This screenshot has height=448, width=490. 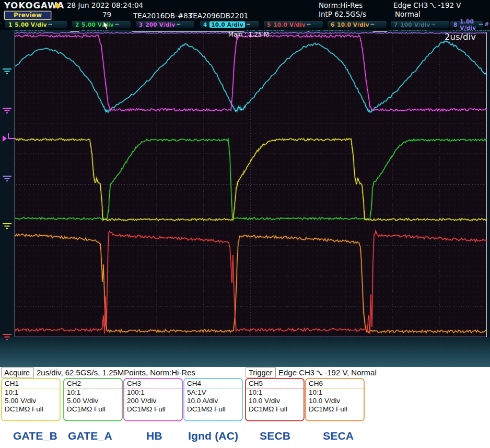 I want to click on channel-box-title: CH2, so click(x=93, y=384).